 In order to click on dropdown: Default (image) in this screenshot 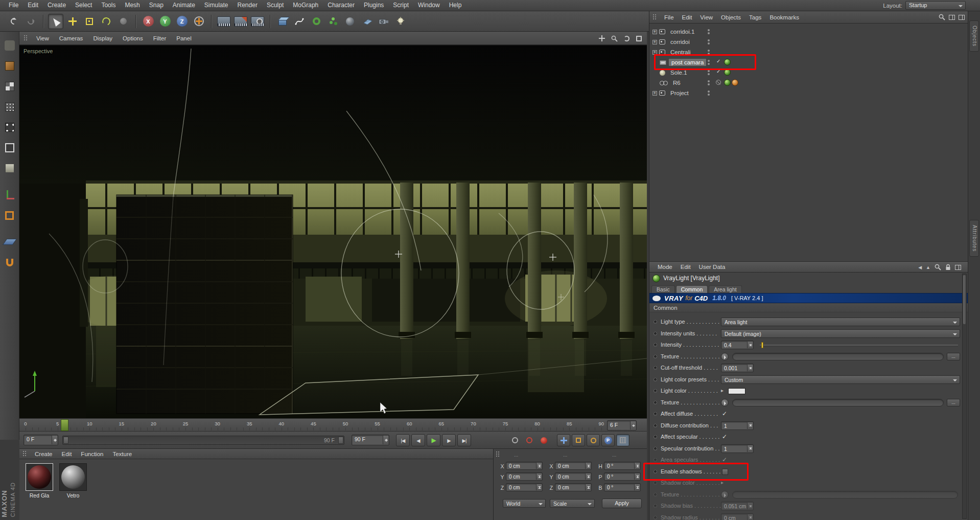, I will do `click(841, 333)`.